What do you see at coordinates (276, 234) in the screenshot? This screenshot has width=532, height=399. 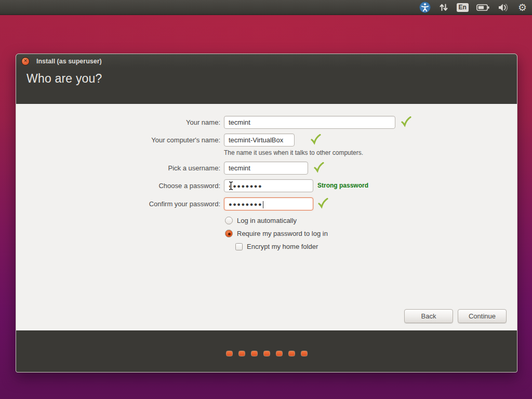 I see `require-password-option: Require my password to log in` at bounding box center [276, 234].